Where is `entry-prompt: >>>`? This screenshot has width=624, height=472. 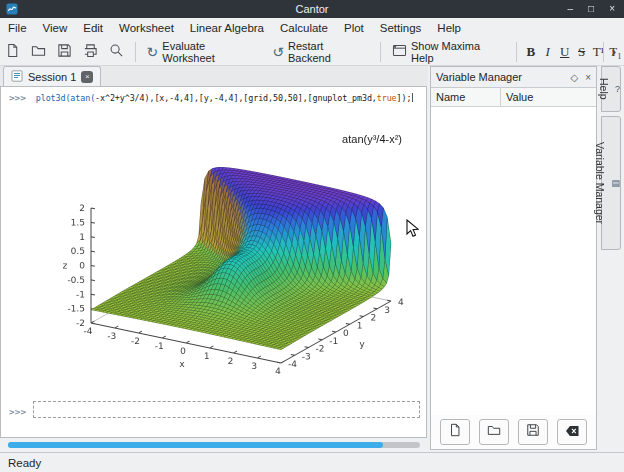 entry-prompt: >>> is located at coordinates (18, 412).